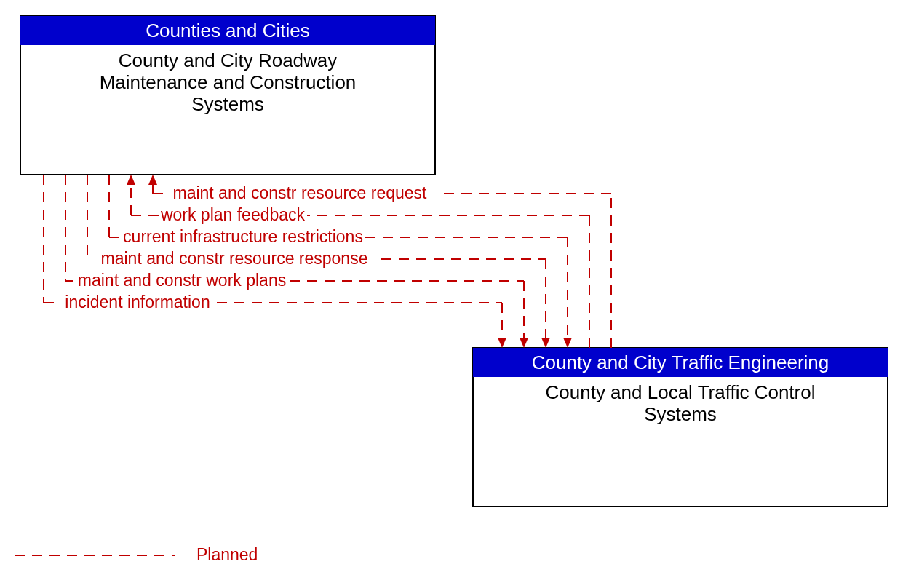  I want to click on box-a-header-text: Counties and Cities, so click(227, 31).